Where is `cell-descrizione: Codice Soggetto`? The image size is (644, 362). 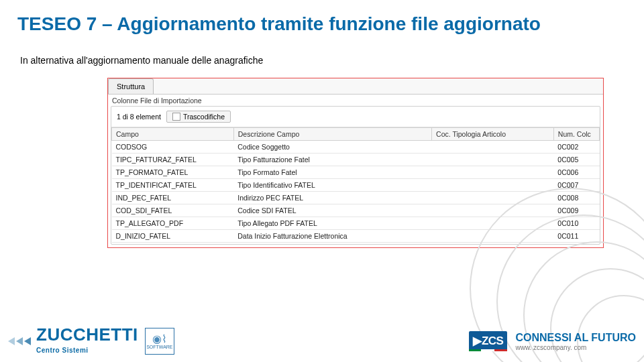 cell-descrizione: Codice Soggetto is located at coordinates (333, 147).